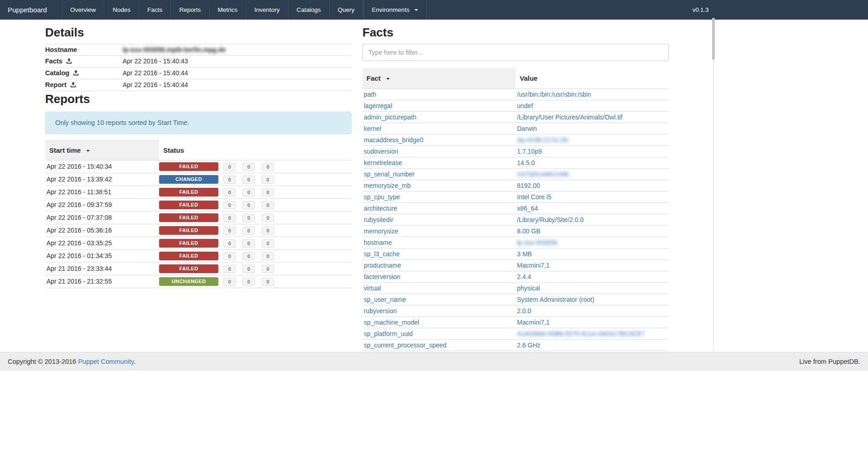 This screenshot has height=450, width=868. Describe the element at coordinates (391, 322) in the screenshot. I see `fact-name-link: sp_machine_model` at that location.